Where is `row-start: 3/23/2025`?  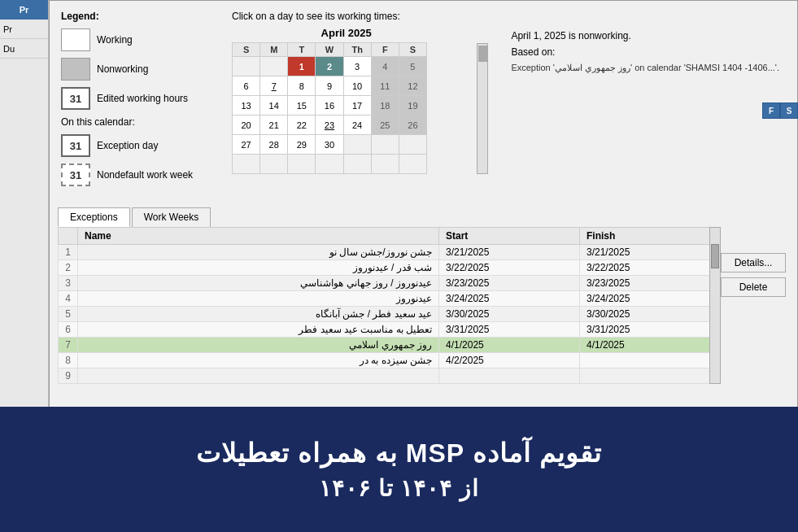
row-start: 3/23/2025 is located at coordinates (509, 283).